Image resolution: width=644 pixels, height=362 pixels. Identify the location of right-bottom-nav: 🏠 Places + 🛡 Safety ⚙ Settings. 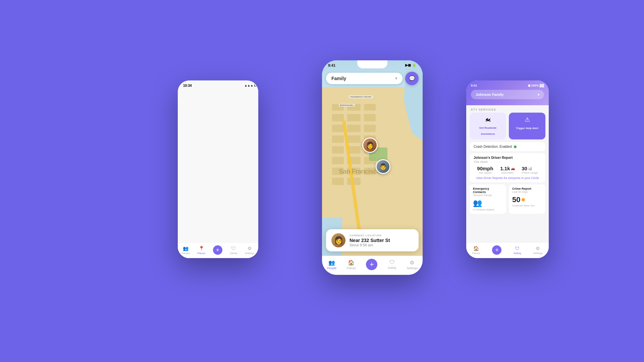
(507, 243).